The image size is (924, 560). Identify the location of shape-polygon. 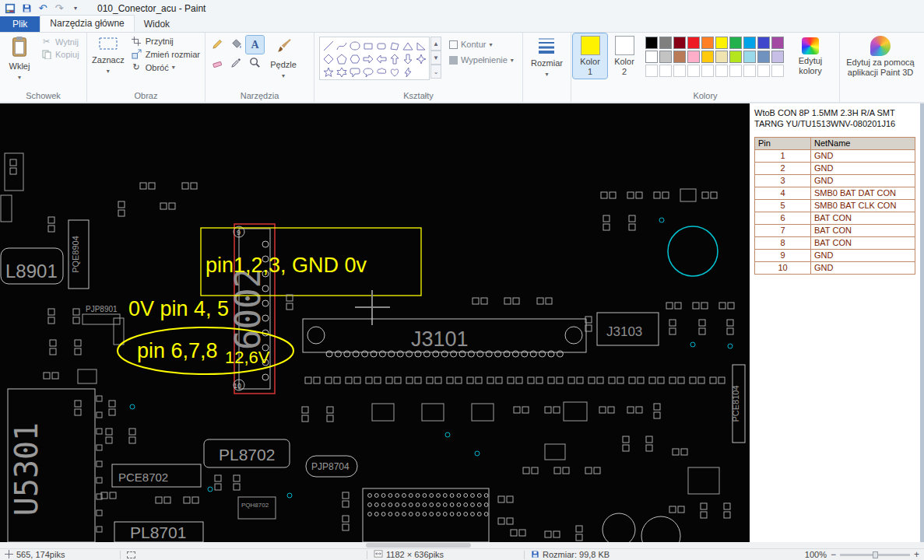
(394, 45).